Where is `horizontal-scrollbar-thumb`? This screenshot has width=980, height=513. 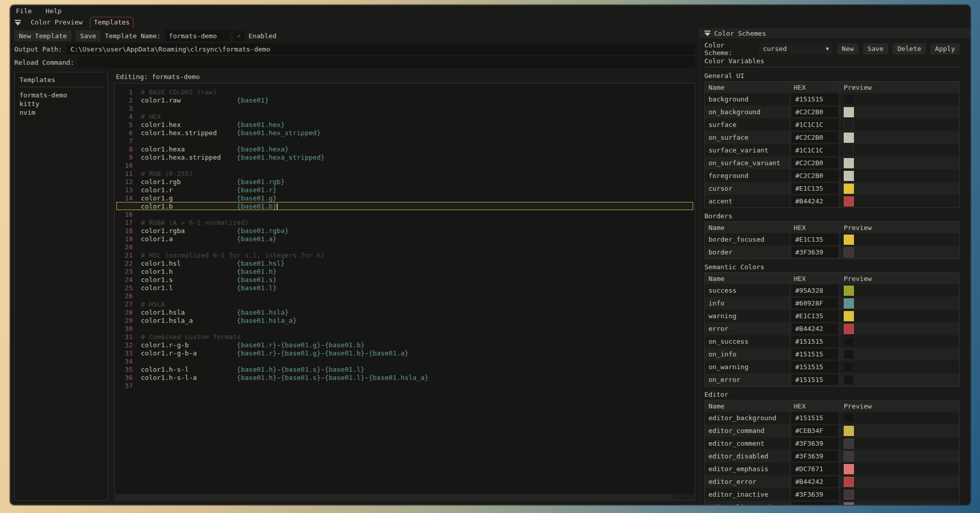
horizontal-scrollbar-thumb is located at coordinates (394, 497).